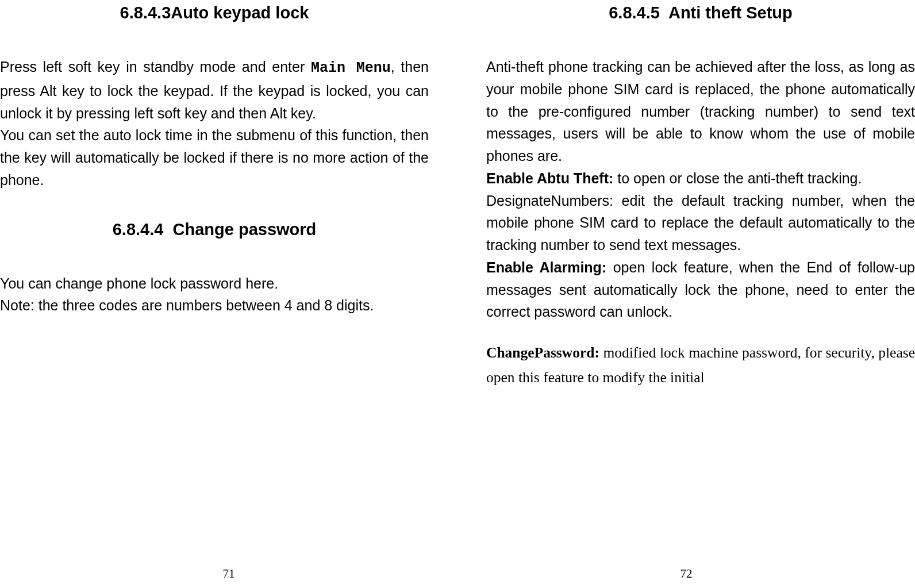 The image size is (915, 588). What do you see at coordinates (543, 353) in the screenshot?
I see `bold-label: ChangePassword:` at bounding box center [543, 353].